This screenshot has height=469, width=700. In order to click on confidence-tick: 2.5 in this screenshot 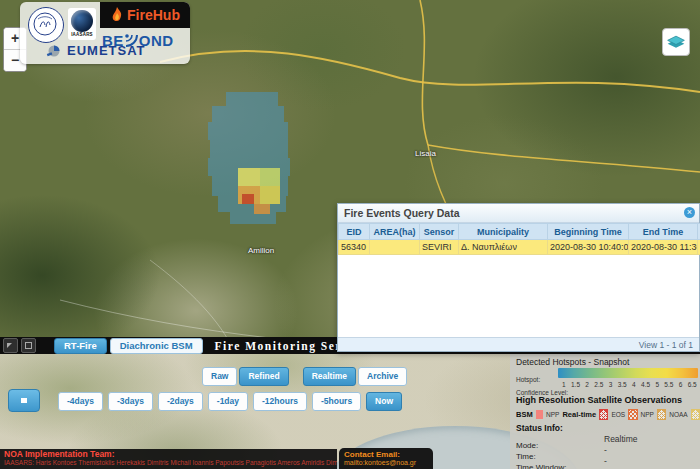, I will do `click(599, 384)`.